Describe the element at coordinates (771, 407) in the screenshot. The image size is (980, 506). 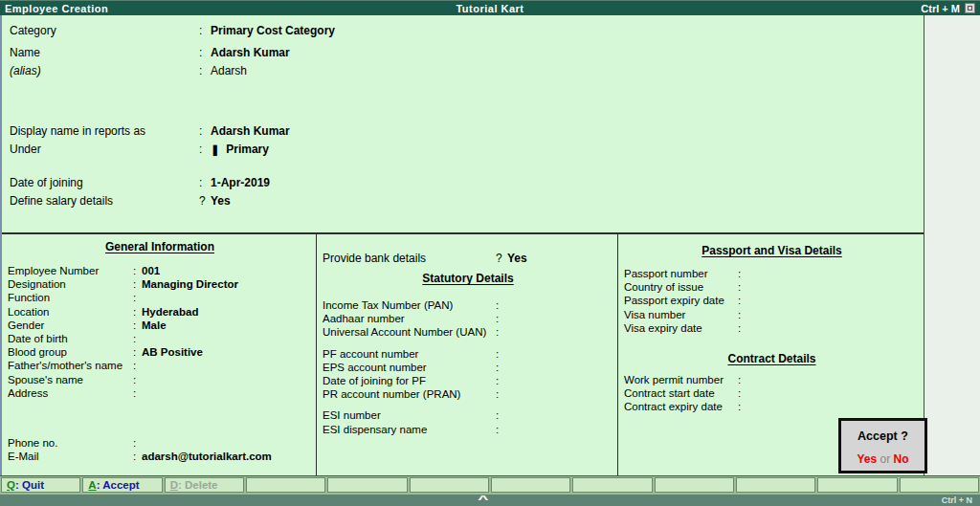
I see `field-contract-expiry: Contract expiry date :` at that location.